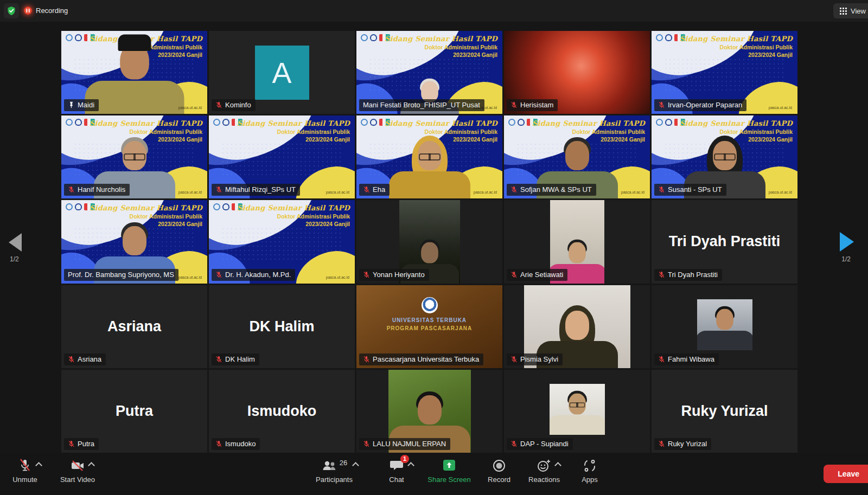 The height and width of the screenshot is (495, 868). I want to click on participant-label: Tri Dyah Prastiti, so click(688, 275).